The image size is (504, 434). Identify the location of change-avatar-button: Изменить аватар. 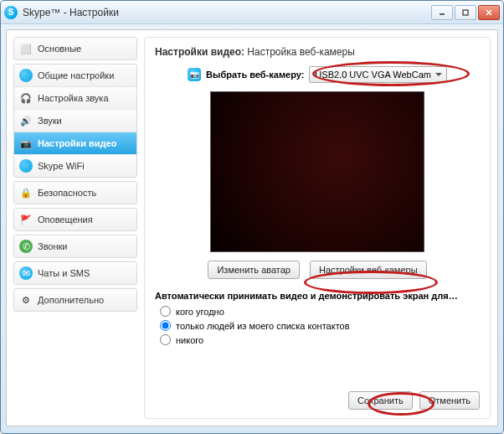
(254, 270).